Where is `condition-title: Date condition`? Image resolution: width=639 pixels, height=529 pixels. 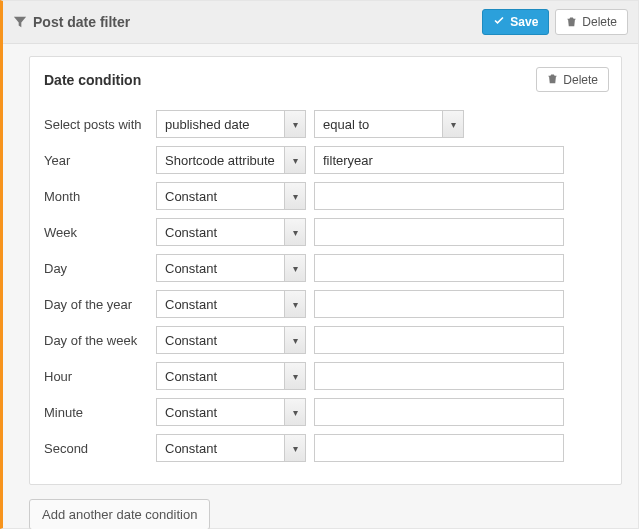
condition-title: Date condition is located at coordinates (290, 80).